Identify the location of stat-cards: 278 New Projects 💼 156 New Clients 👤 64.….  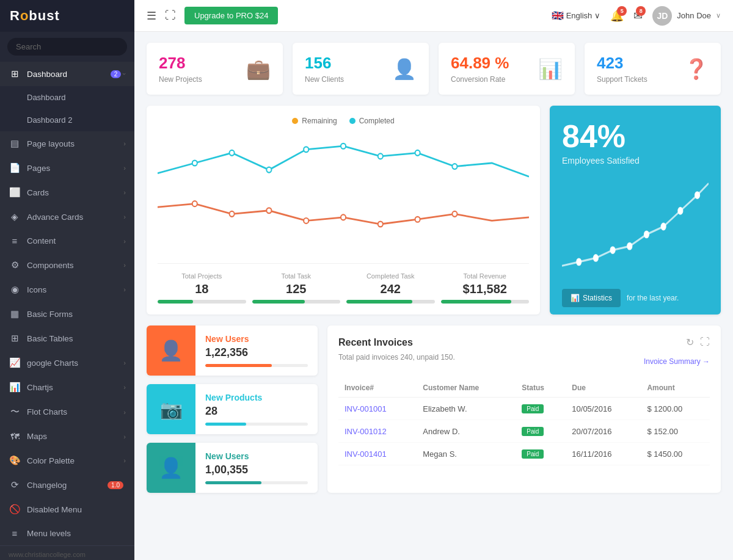
(434, 68).